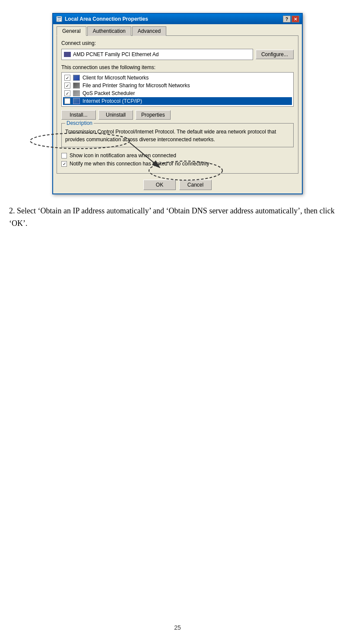 The width and height of the screenshot is (355, 644). I want to click on qos-icon, so click(76, 93).